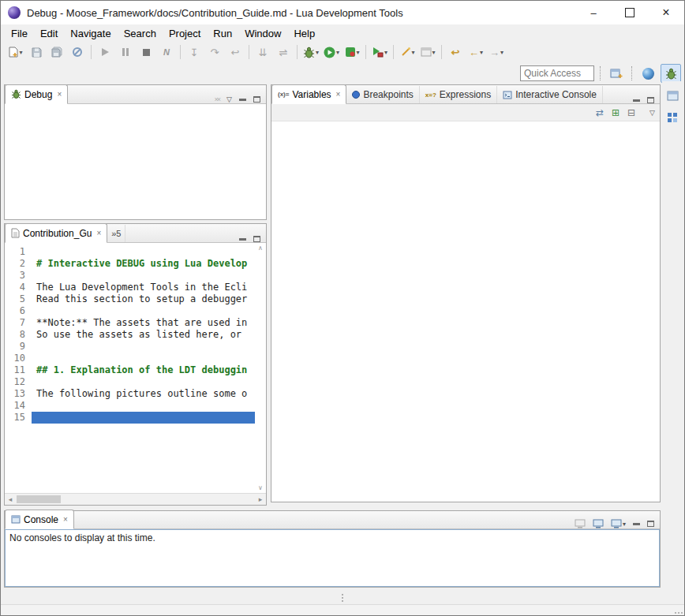 The height and width of the screenshot is (616, 685). What do you see at coordinates (36, 52) in the screenshot?
I see `save-button` at bounding box center [36, 52].